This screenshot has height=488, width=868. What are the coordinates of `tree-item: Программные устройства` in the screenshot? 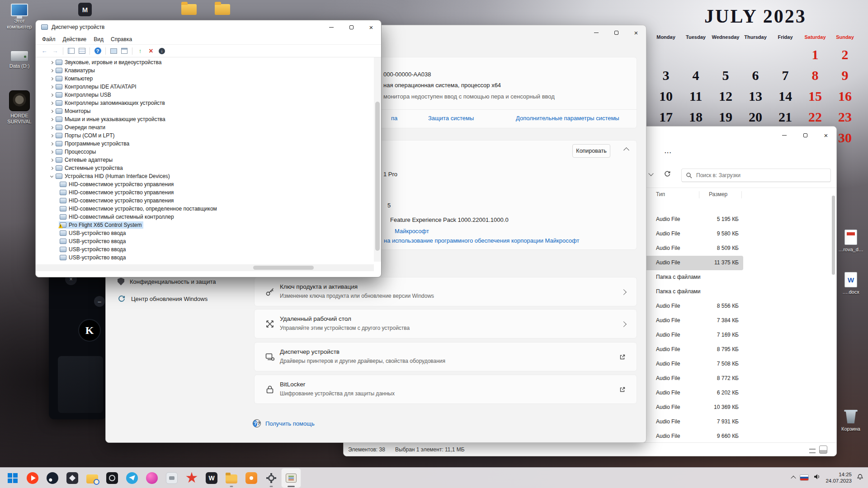 It's located at (205, 144).